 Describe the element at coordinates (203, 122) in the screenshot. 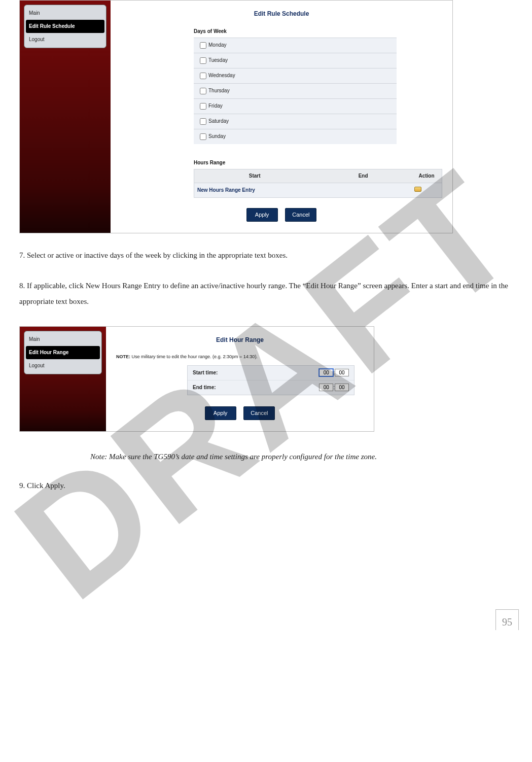

I see `day-checkbox-saturday` at that location.